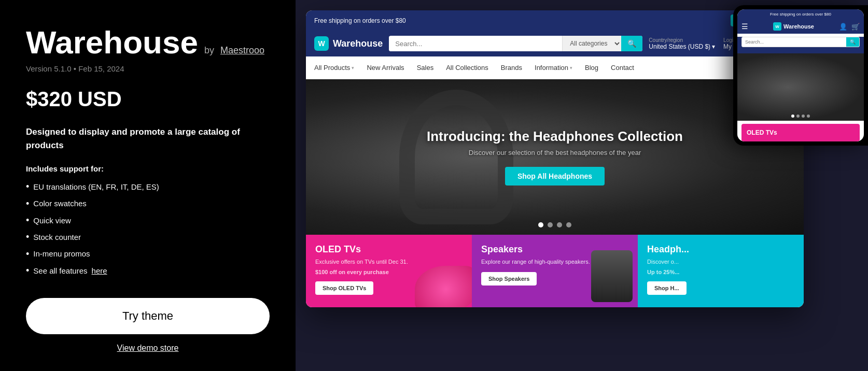 This screenshot has height=371, width=868. I want to click on mobile-cart-icon: 🛒, so click(856, 27).